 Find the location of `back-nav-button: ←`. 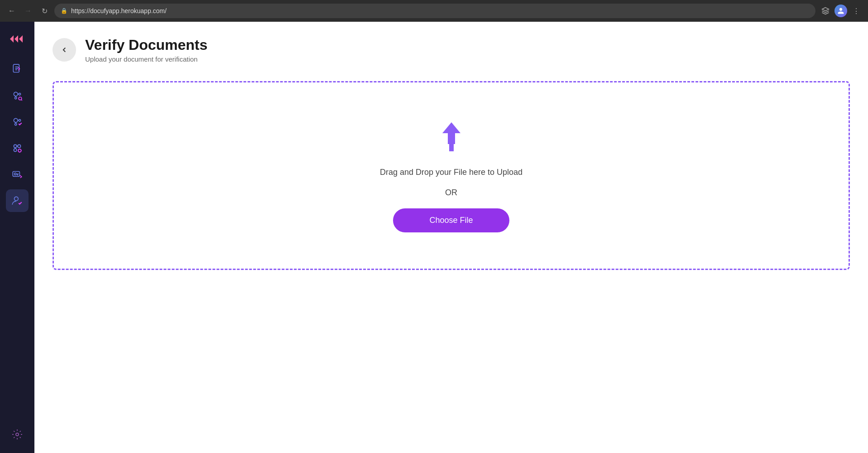

back-nav-button: ← is located at coordinates (12, 11).